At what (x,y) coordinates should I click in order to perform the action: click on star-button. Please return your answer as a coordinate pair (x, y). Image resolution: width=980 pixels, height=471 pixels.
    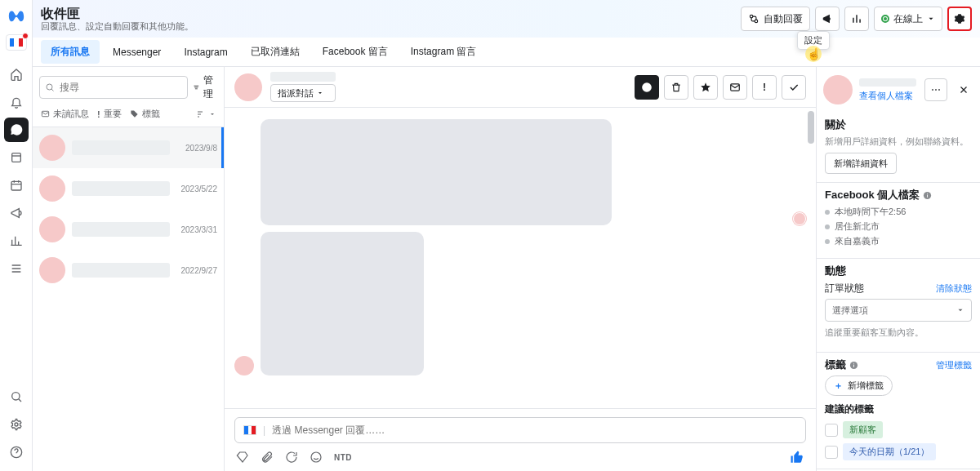
    Looking at the image, I should click on (706, 87).